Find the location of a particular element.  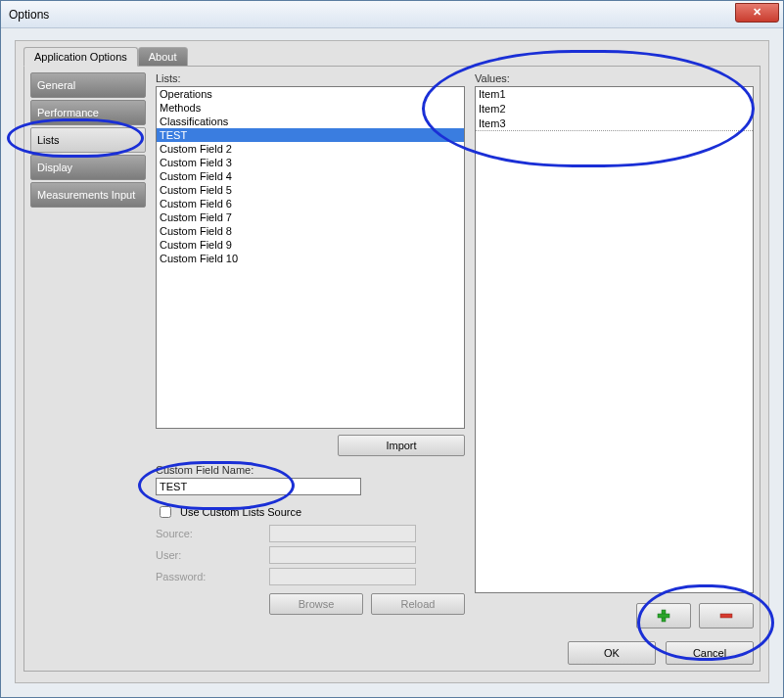

side-nav-display: Display is located at coordinates (88, 167).